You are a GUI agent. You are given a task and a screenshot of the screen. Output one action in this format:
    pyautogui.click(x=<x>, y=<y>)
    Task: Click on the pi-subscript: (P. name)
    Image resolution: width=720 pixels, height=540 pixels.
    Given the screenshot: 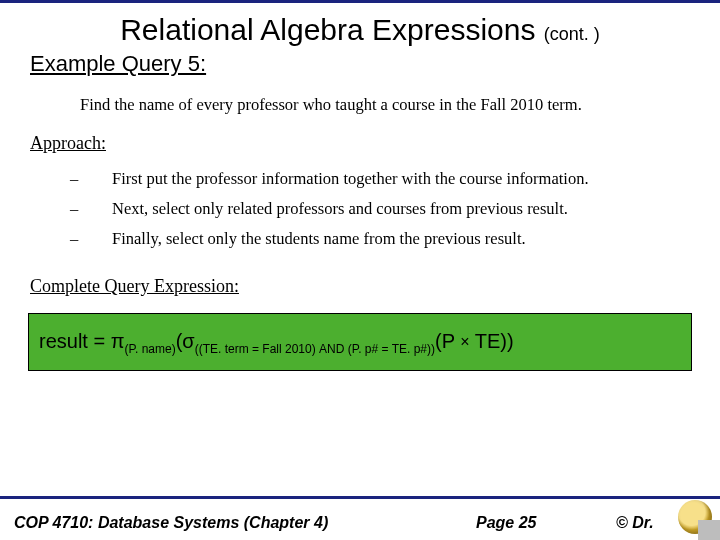 What is the action you would take?
    pyautogui.click(x=150, y=349)
    